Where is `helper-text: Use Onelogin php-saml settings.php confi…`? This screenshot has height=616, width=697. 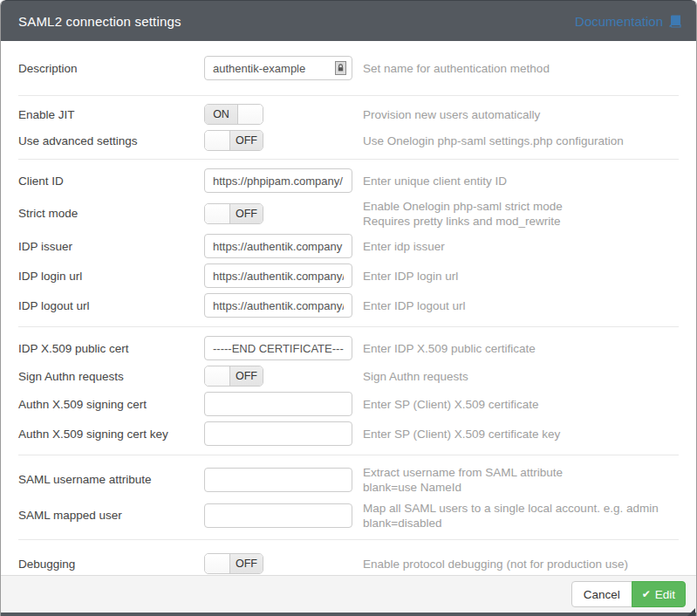 helper-text: Use Onelogin php-saml settings.php confi… is located at coordinates (494, 141).